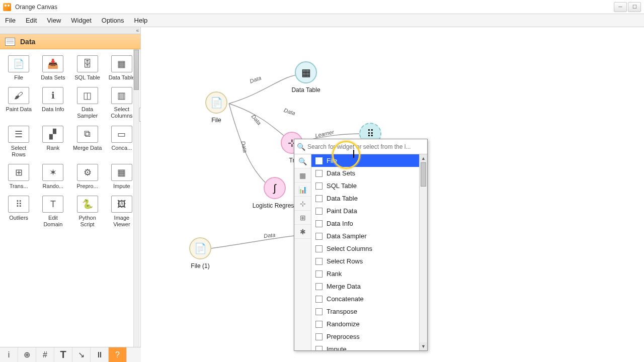 Image resolution: width=644 pixels, height=362 pixels. What do you see at coordinates (122, 134) in the screenshot?
I see `widget-icon: ▭` at bounding box center [122, 134].